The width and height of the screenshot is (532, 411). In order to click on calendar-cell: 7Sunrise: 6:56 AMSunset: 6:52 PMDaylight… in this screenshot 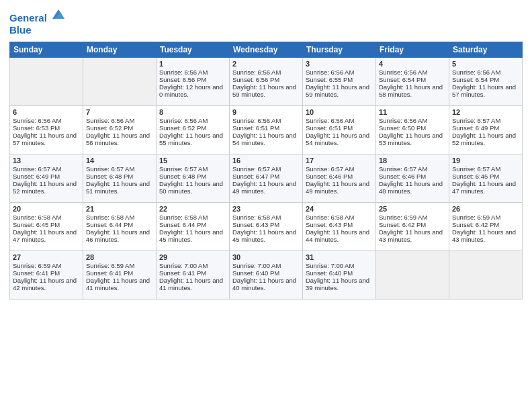, I will do `click(120, 130)`.